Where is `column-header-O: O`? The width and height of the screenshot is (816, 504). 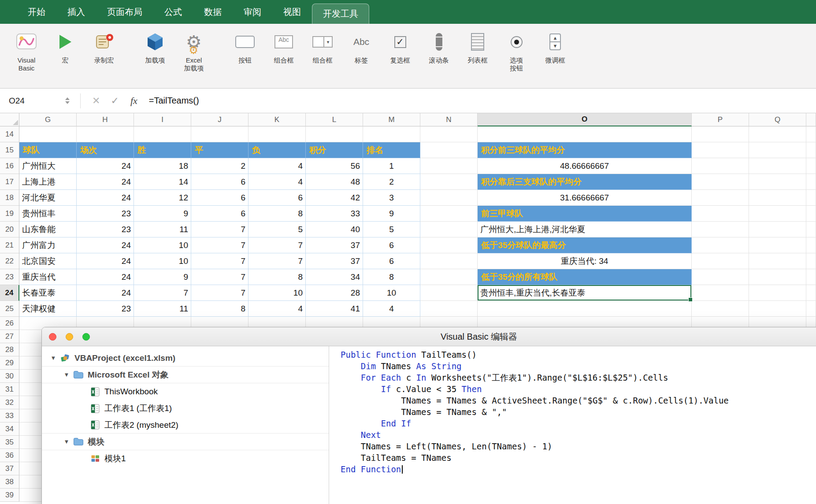 column-header-O: O is located at coordinates (585, 120).